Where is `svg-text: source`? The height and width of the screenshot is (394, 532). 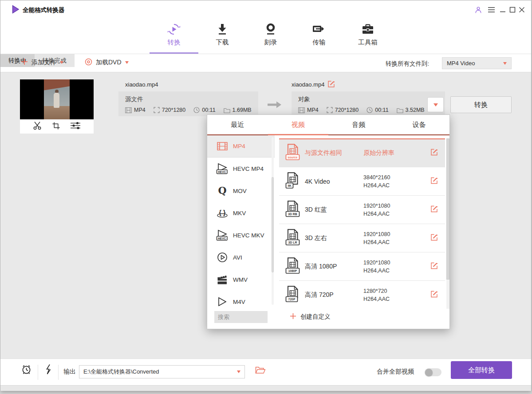 svg-text: source is located at coordinates (293, 157).